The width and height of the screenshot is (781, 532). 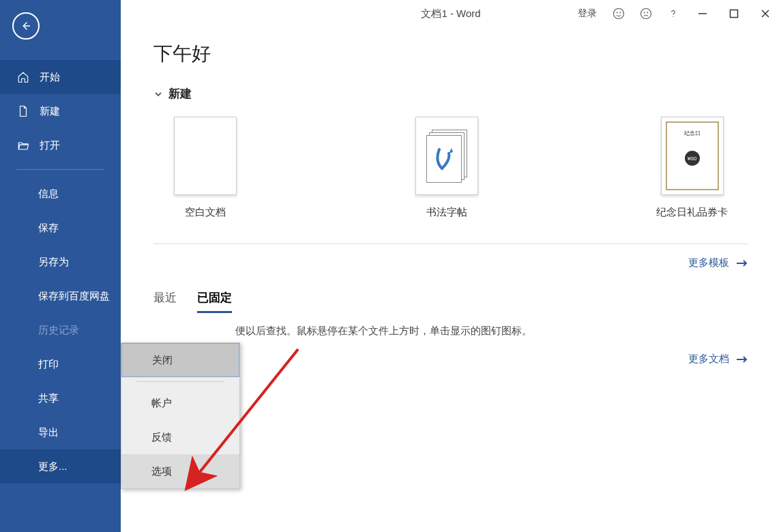 What do you see at coordinates (703, 14) in the screenshot?
I see `minimize-icon` at bounding box center [703, 14].